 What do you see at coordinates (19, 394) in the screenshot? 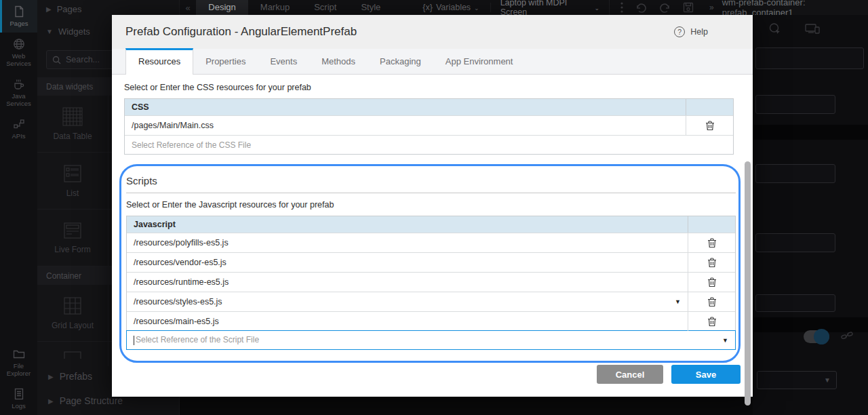
I see `logs-icon` at bounding box center [19, 394].